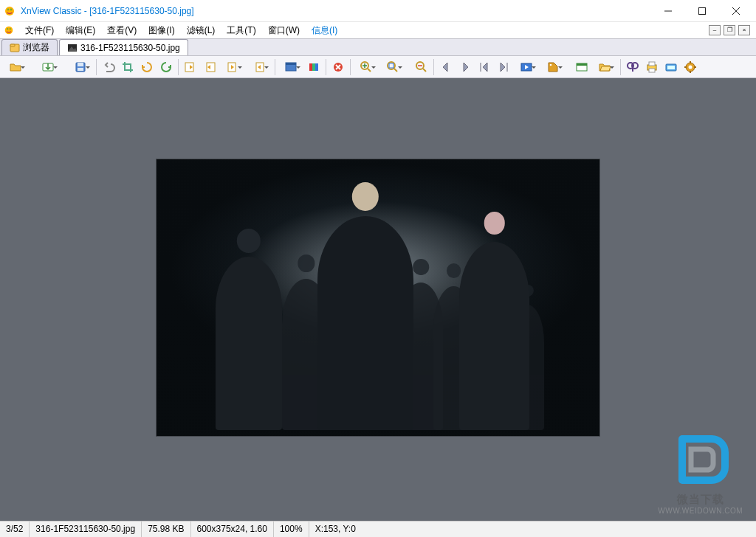  Describe the element at coordinates (86, 530) in the screenshot. I see `status-filename: 316-1F523115630-50.jpg` at that location.